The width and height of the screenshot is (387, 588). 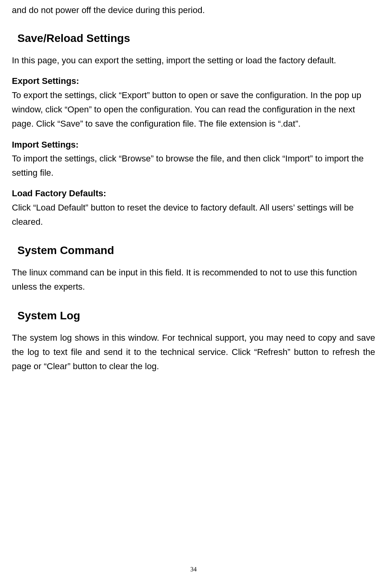 I want to click on para-system-log-body: The system log shows in this window. For…, so click(x=194, y=352).